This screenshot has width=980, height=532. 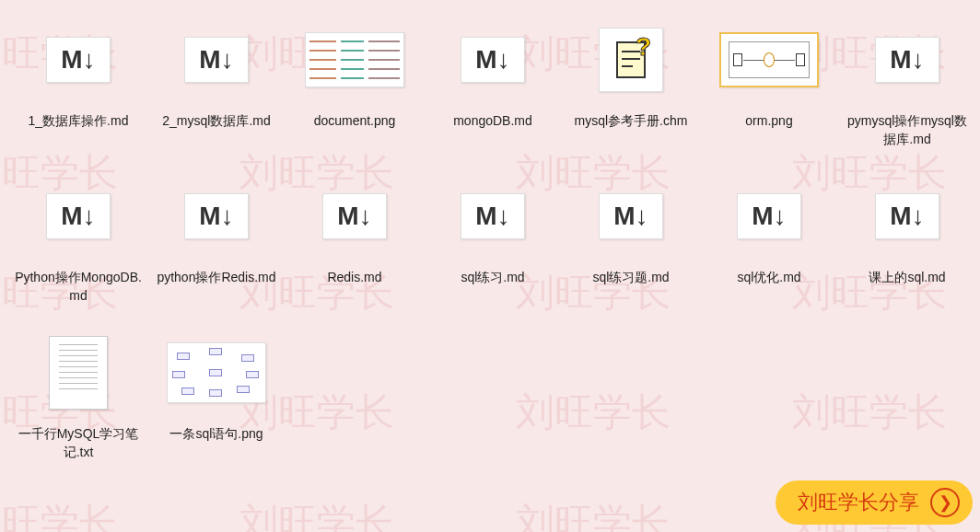 I want to click on file-label: python操作Redis.md, so click(x=216, y=278).